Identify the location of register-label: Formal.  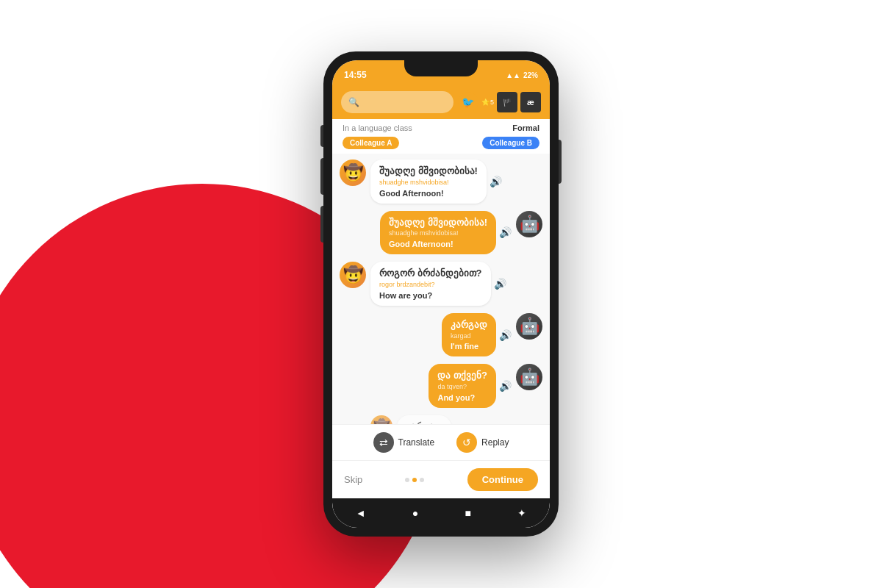
(526, 128).